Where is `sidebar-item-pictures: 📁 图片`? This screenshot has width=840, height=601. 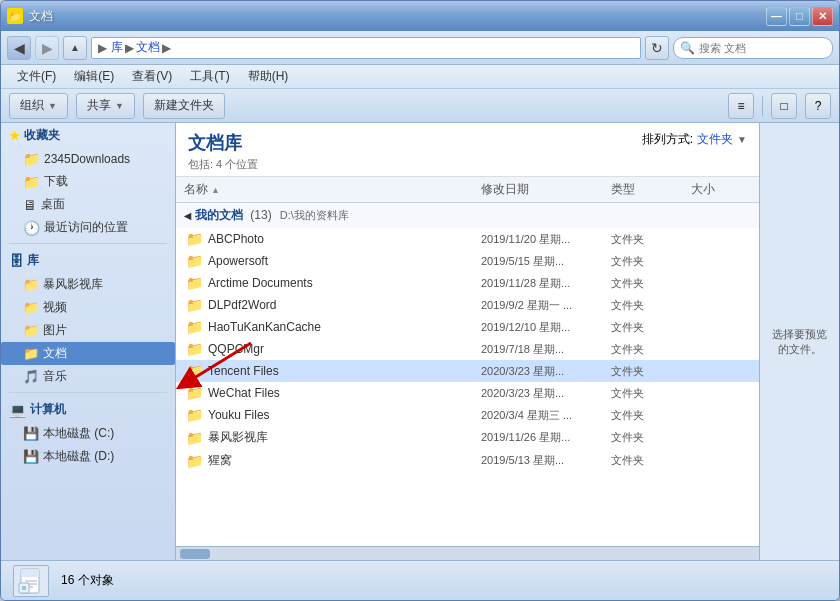 sidebar-item-pictures: 📁 图片 is located at coordinates (88, 330).